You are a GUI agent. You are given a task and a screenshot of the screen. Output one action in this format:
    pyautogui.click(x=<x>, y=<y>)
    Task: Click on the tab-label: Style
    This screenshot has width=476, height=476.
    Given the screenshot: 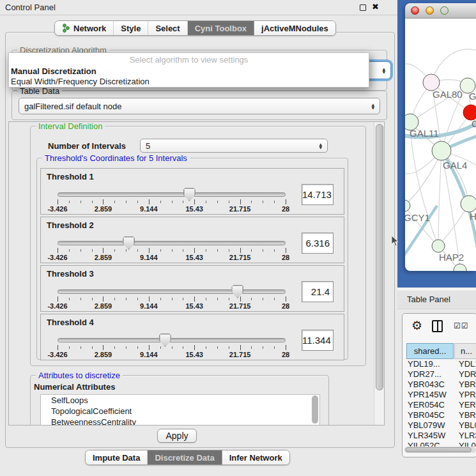 What is the action you would take?
    pyautogui.click(x=130, y=28)
    